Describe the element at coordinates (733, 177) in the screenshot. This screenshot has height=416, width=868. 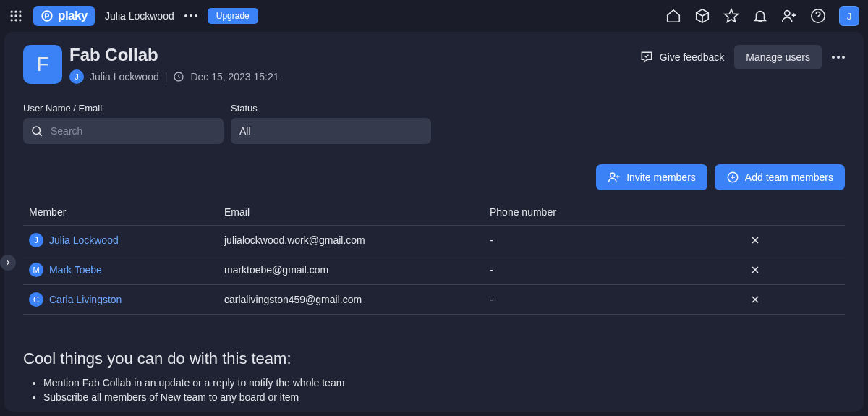
I see `add-circle-icon` at that location.